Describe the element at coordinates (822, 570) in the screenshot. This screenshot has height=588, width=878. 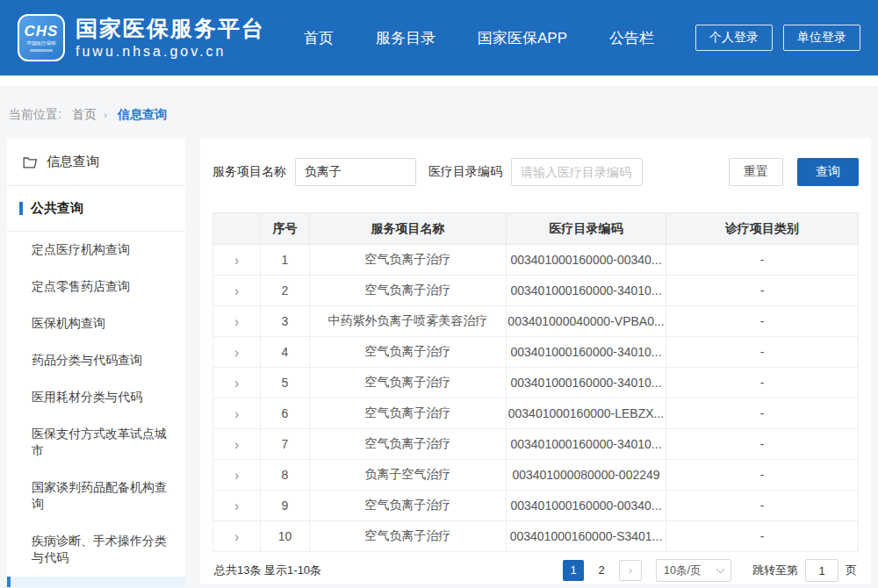
I see `jump-page-input` at that location.